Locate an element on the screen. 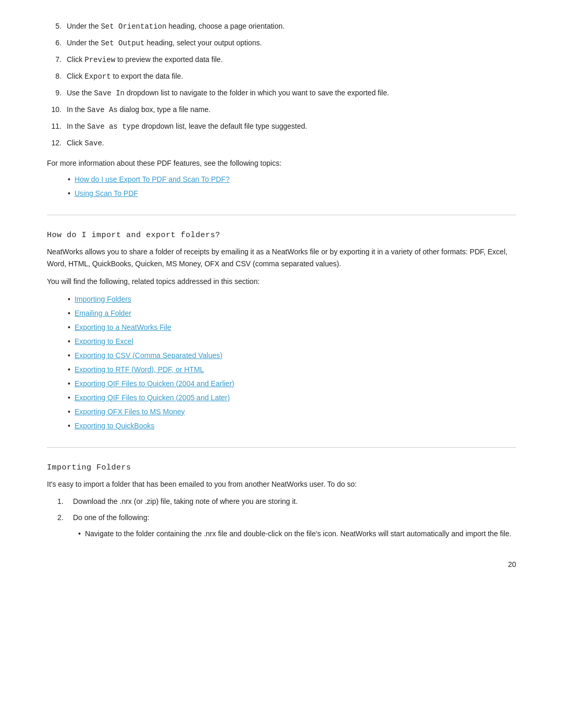 This screenshot has width=563, height=728. pdf-intro: For more information about these PDF fea… is located at coordinates (282, 163).